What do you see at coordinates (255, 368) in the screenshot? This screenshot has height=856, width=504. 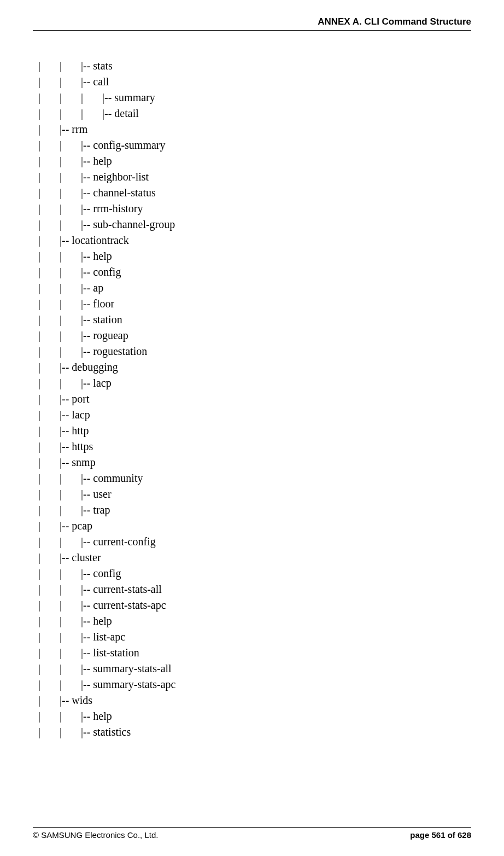 I see `tree-line: | |-- debugging` at bounding box center [255, 368].